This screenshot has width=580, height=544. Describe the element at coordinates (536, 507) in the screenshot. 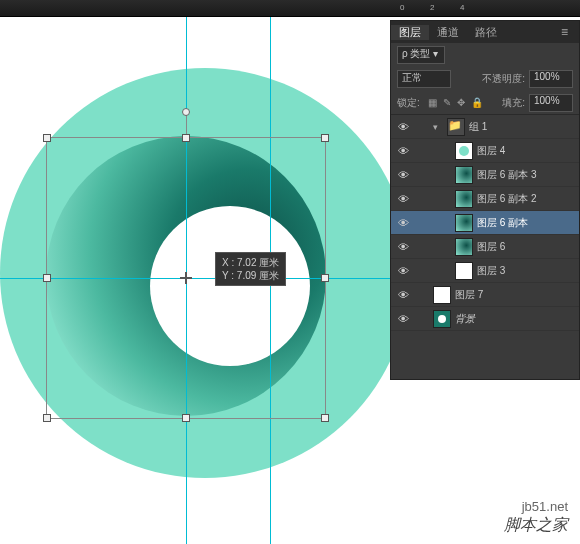

I see `watermark-url: jb51.net` at that location.